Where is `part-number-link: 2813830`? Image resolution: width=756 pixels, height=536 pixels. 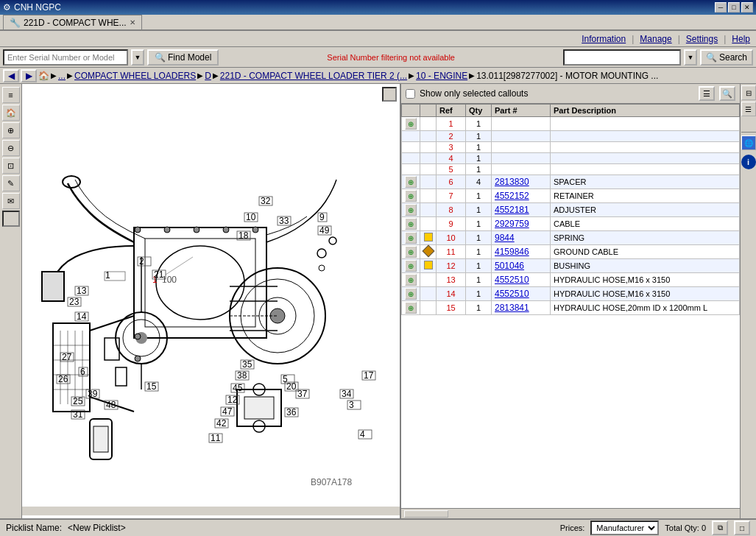
part-number-link: 2813830 is located at coordinates (512, 182).